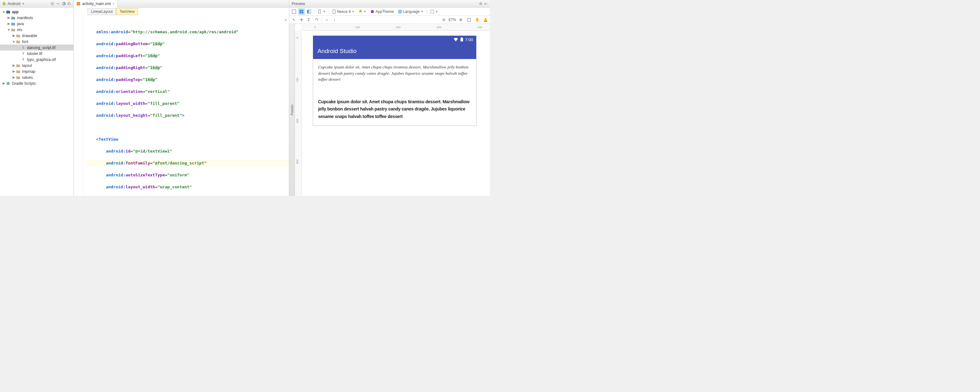 This screenshot has height=392, width=980. What do you see at coordinates (321, 11) in the screenshot?
I see `orientation-selector: ▼` at bounding box center [321, 11].